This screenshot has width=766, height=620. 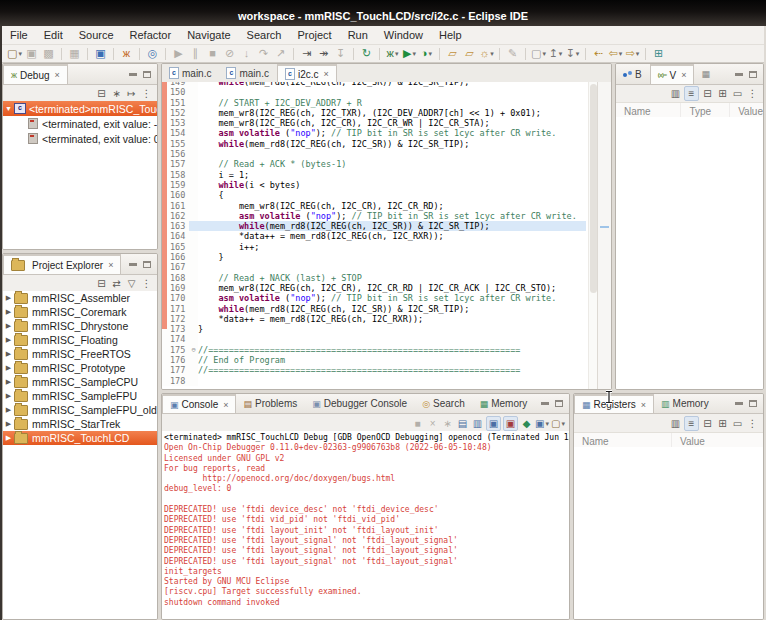 I want to click on scroll-lock-icon: ▥, so click(x=478, y=424).